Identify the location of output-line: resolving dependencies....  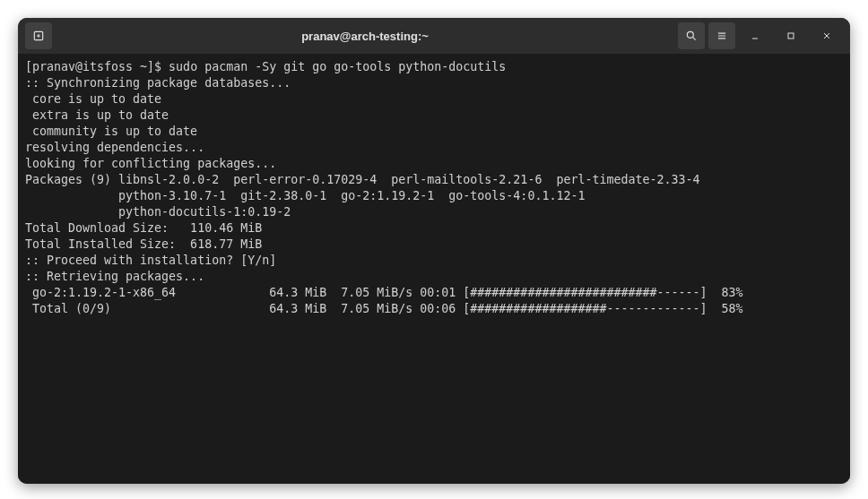
(434, 148).